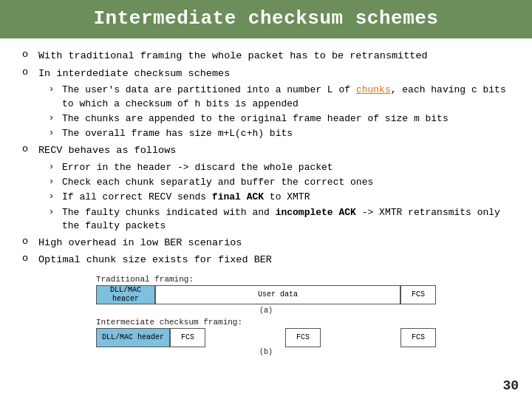  What do you see at coordinates (233, 56) in the screenshot?
I see `bullet-text: With traditional framing the whole packe…` at bounding box center [233, 56].